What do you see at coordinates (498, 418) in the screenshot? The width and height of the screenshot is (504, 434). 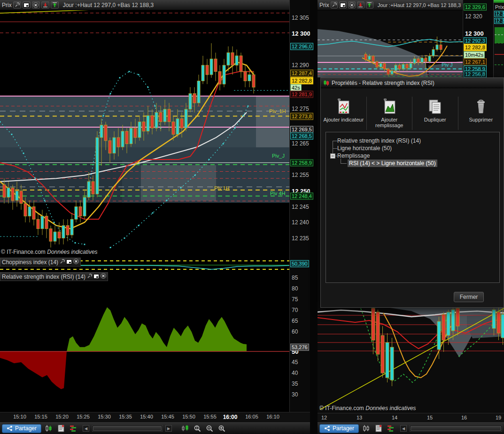 I see `time-tick: 19` at bounding box center [498, 418].